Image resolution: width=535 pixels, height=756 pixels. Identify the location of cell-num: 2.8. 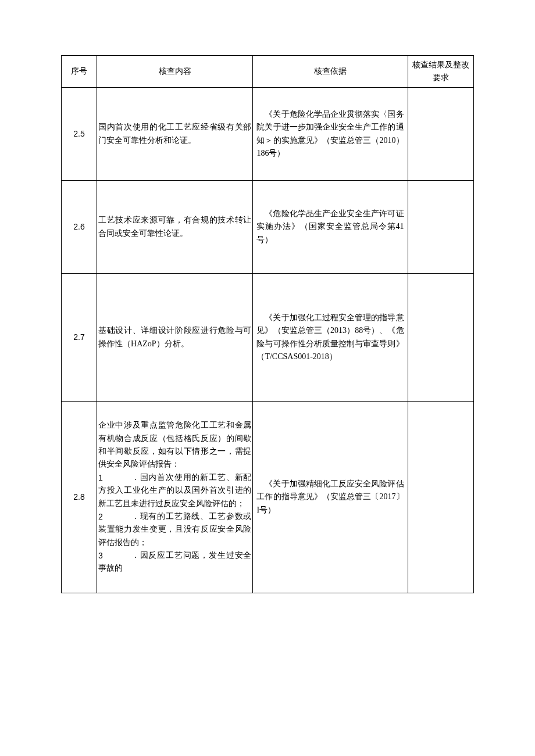
(79, 497).